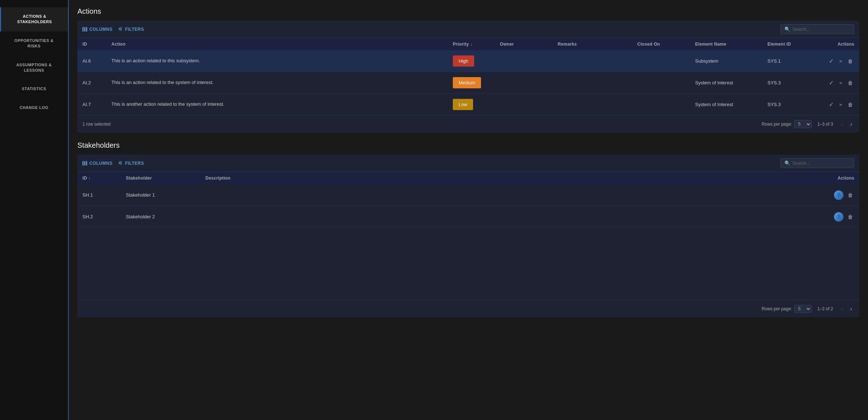  Describe the element at coordinates (793, 61) in the screenshot. I see `row-element-id: SYS.1` at that location.